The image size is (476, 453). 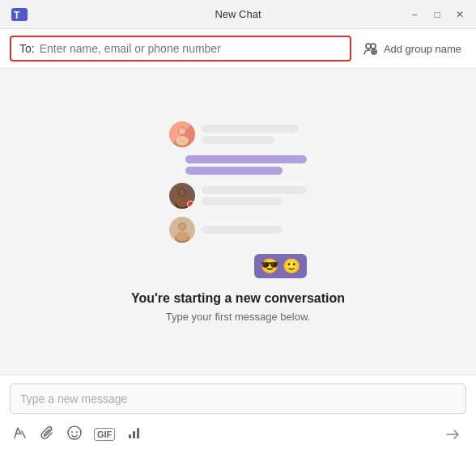 I want to click on emoji-box: 😎 🙂, so click(x=280, y=266).